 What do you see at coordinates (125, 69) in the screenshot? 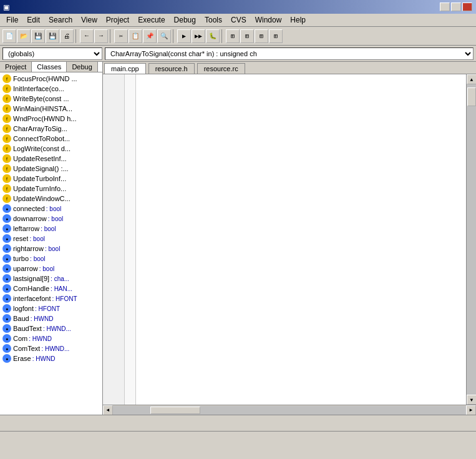
I see `code-tab-main-cpp: main.cpp` at bounding box center [125, 69].